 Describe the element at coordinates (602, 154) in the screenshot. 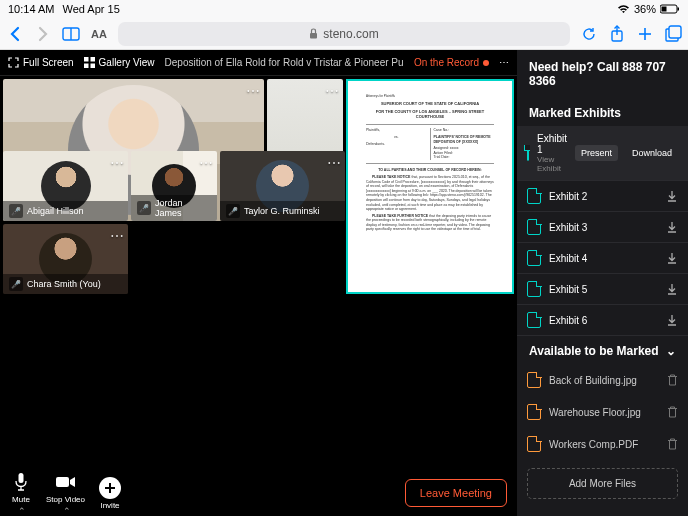

I see `exhibit-item: Exhibit 1 View Exhibit Present Download` at that location.